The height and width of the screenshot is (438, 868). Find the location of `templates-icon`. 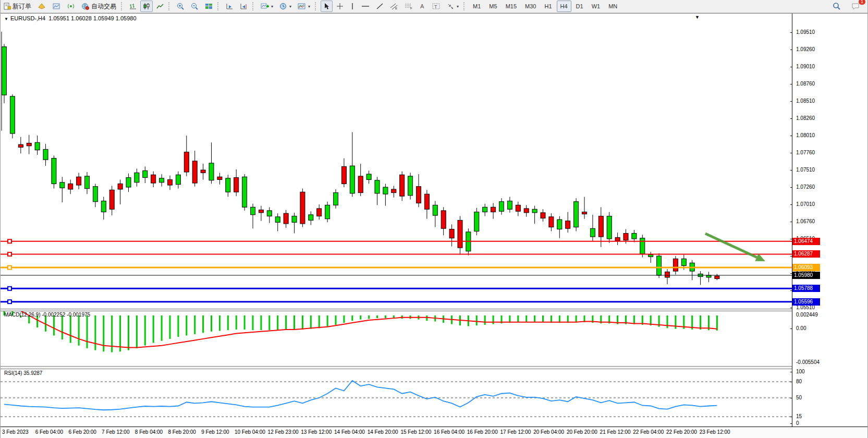

templates-icon is located at coordinates (302, 6).